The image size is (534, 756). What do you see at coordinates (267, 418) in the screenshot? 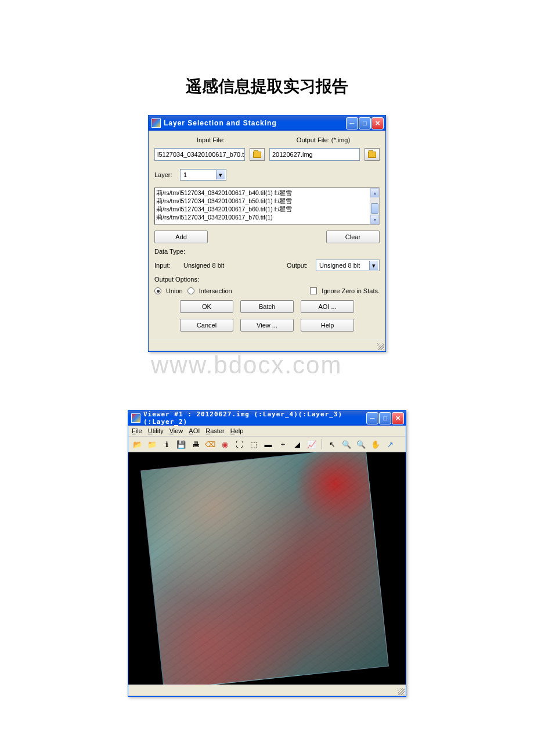
I see `titlebar: Viewer #1 : 20120627.img (:Layer_4)(:Lay…` at bounding box center [267, 418].